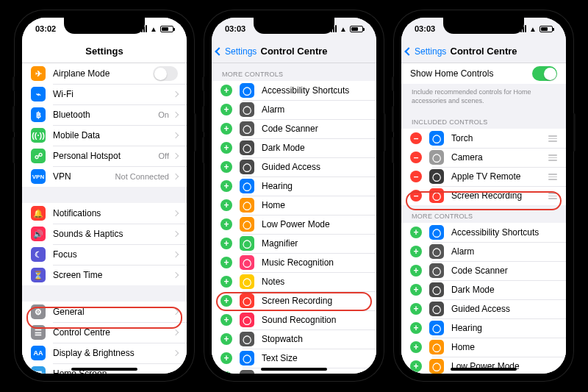  I want to click on control-row: –◯Torch, so click(484, 138).